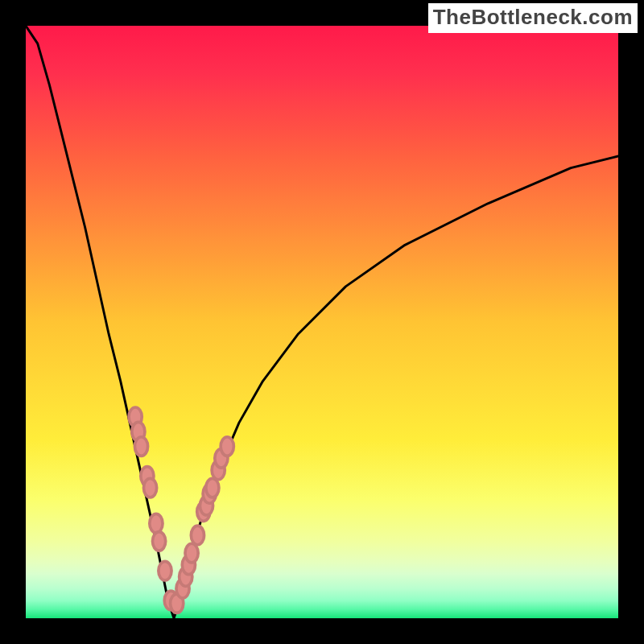 This screenshot has height=644, width=644. I want to click on watermark-label: TheBottleneck.com, so click(533, 18).